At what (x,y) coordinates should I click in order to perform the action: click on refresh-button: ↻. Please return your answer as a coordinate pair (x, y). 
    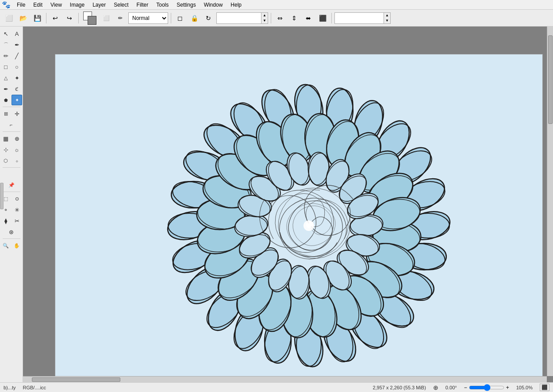
    Looking at the image, I should click on (208, 18).